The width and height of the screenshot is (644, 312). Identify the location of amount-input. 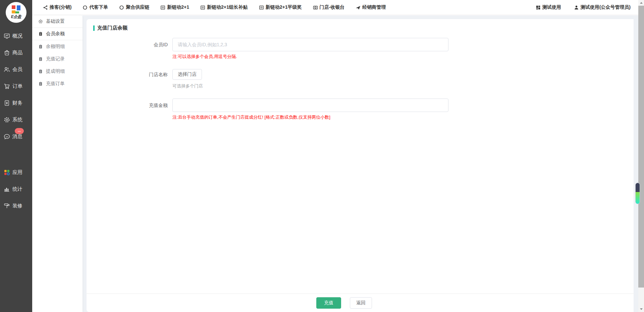
(311, 105).